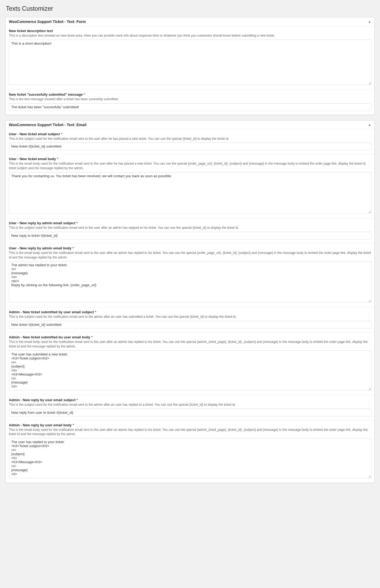  I want to click on field-admin-reply-subject: Admin - New reply by user email subject …, so click(190, 408).